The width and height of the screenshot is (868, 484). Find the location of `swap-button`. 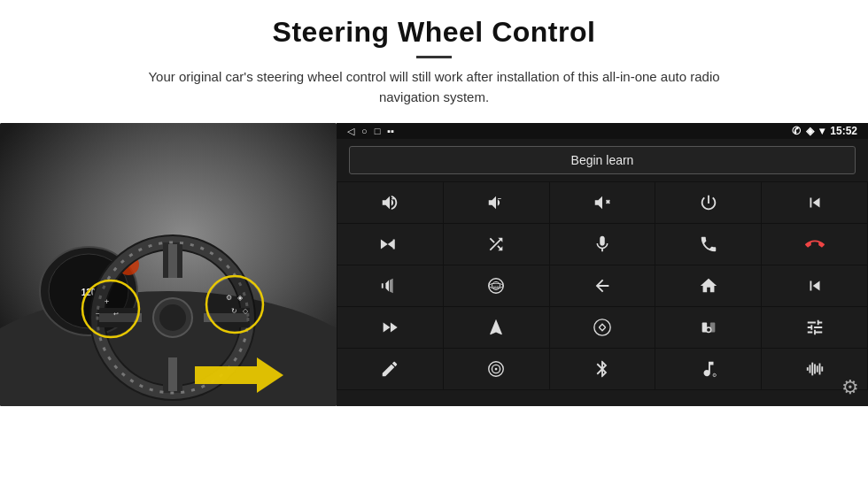

swap-button is located at coordinates (602, 327).